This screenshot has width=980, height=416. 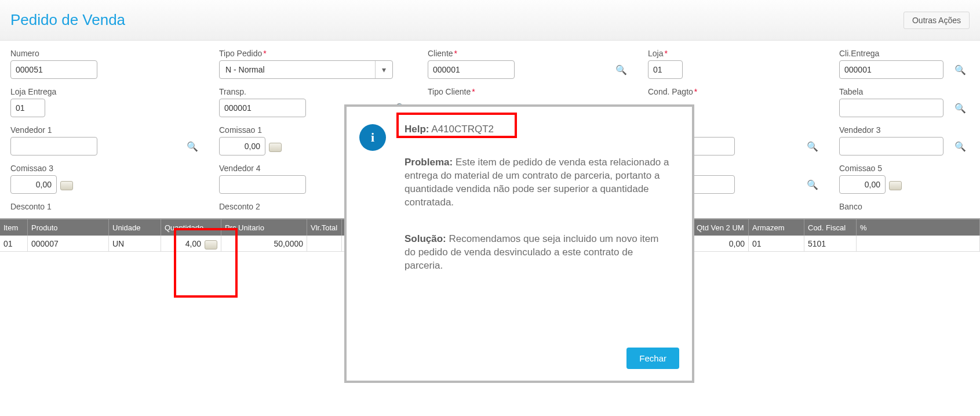 I want to click on cell-cod-fiscal: 5101, so click(x=830, y=244).